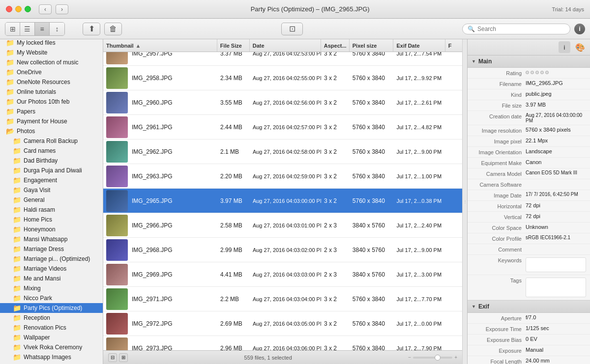  I want to click on zoom-in-icon: +, so click(456, 358).